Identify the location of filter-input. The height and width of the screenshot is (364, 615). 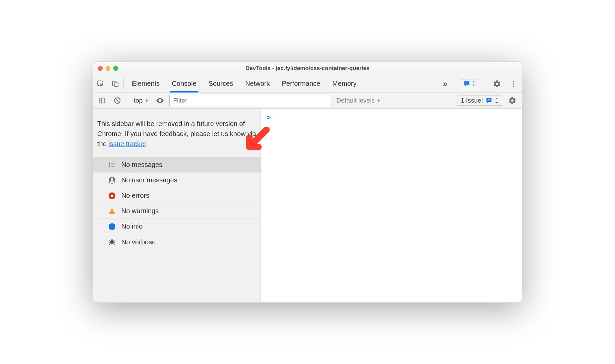
(250, 101).